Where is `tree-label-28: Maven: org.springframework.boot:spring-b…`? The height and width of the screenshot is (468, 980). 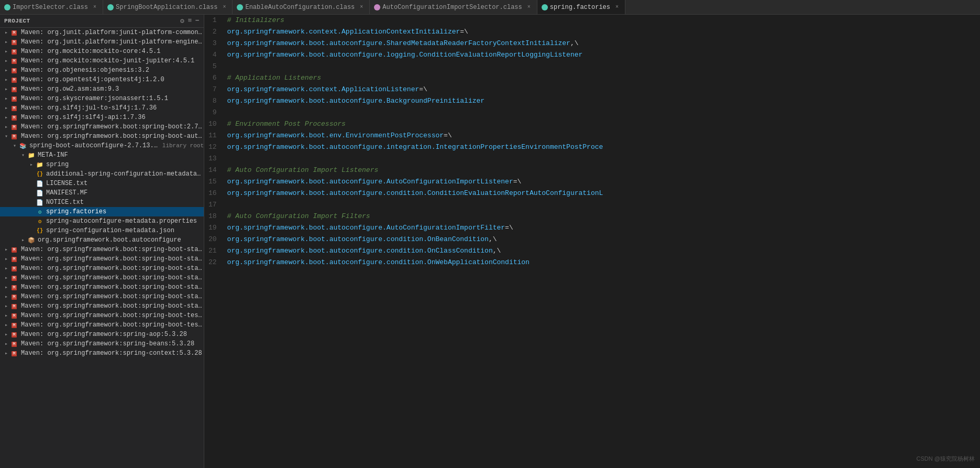
tree-label-28: Maven: org.springframework.boot:spring-b… is located at coordinates (112, 297).